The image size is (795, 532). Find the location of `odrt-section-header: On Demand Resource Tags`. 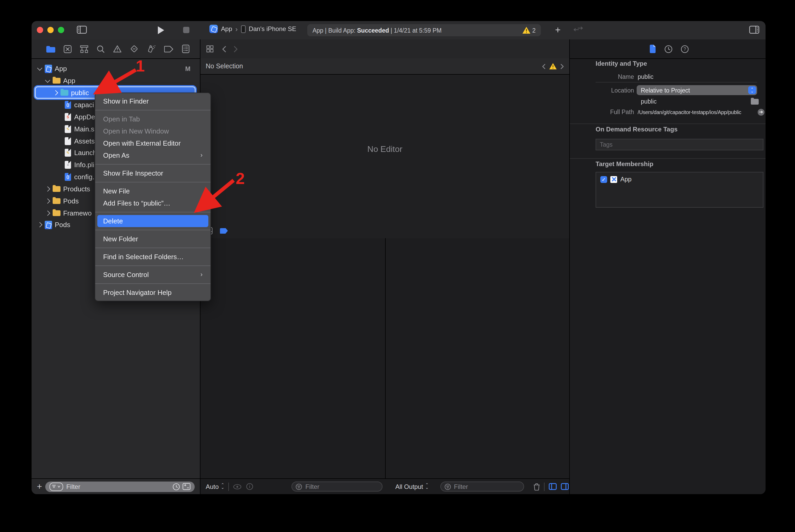

odrt-section-header: On Demand Resource Tags is located at coordinates (637, 129).